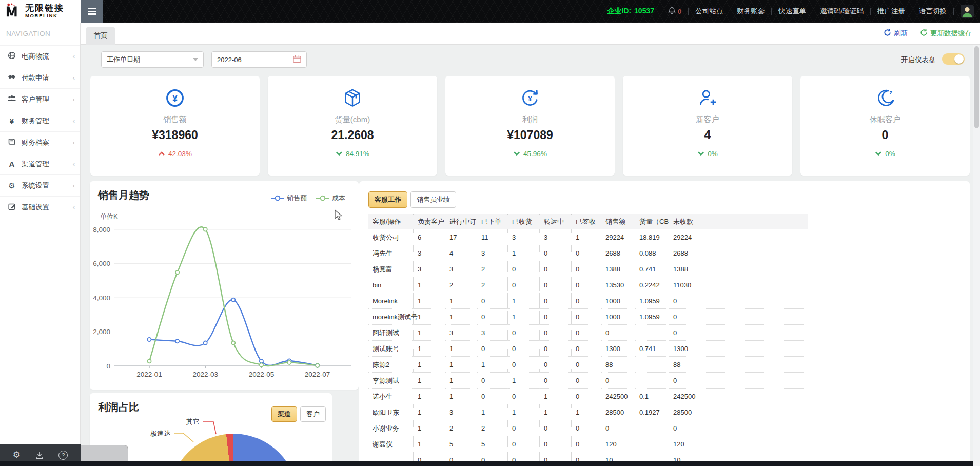  What do you see at coordinates (524, 222) in the screenshot?
I see `column-header: 已收货` at bounding box center [524, 222].